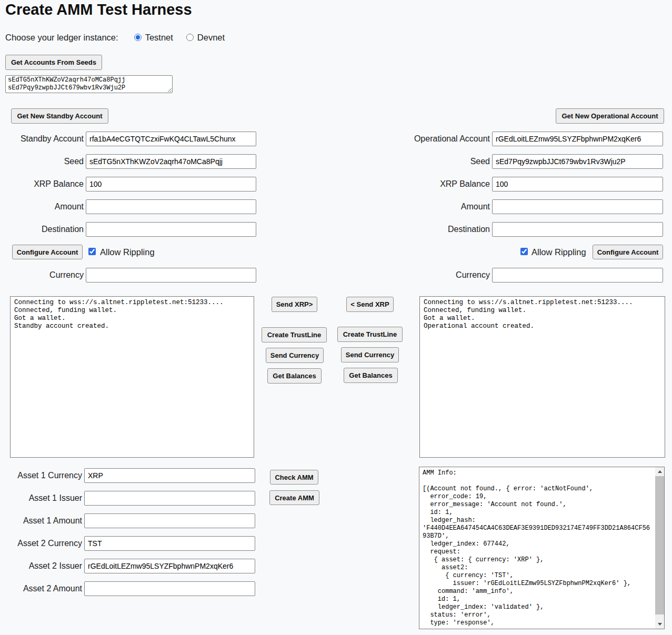 The width and height of the screenshot is (672, 635). I want to click on create-amm-button: Create AMM, so click(295, 498).